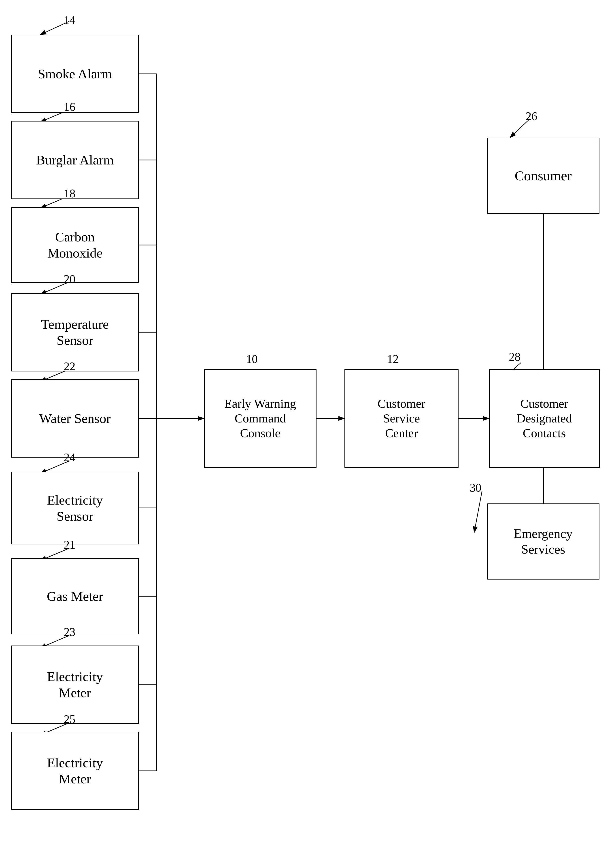 The image size is (616, 859). I want to click on carbon-monoxide-box: Carbon Monoxide, so click(75, 245).